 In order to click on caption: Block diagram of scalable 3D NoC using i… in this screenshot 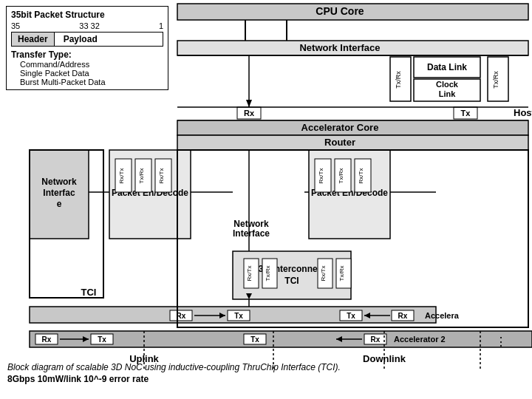, I will do `click(174, 373)`.